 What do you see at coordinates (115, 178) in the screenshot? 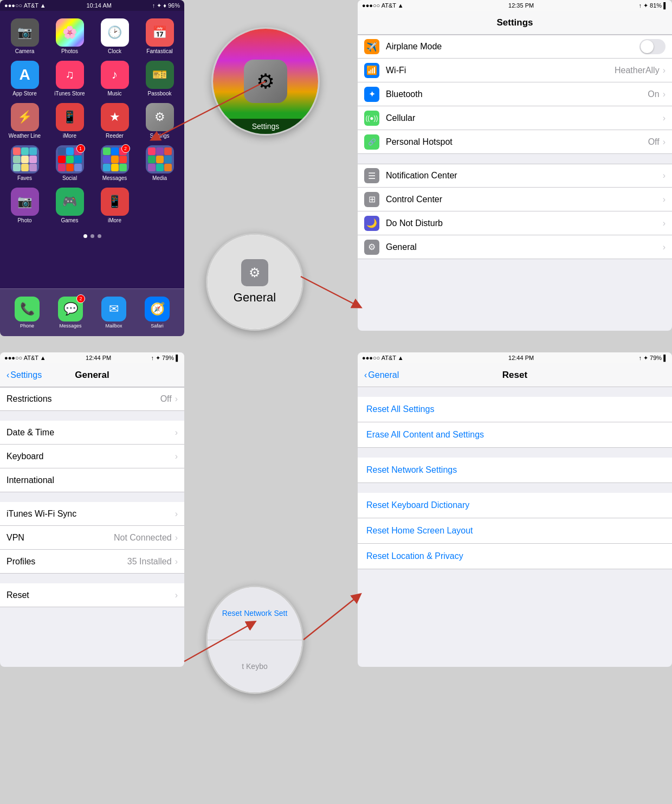
I see `app-label: Messages` at bounding box center [115, 178].